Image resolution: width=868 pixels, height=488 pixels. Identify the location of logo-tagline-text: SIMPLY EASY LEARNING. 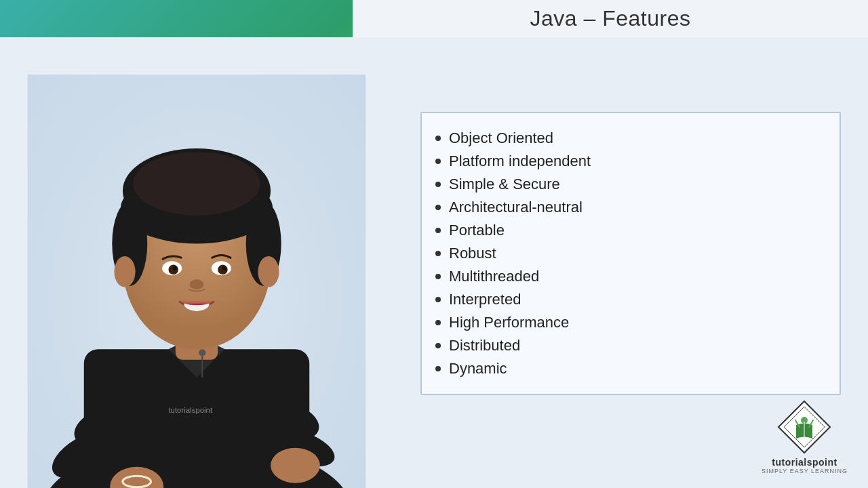
(804, 471).